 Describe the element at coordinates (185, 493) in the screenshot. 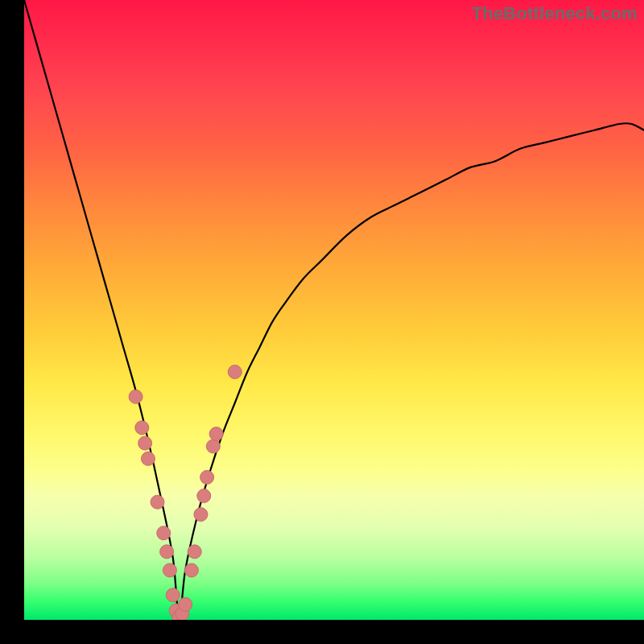

I see `marker-layer` at that location.